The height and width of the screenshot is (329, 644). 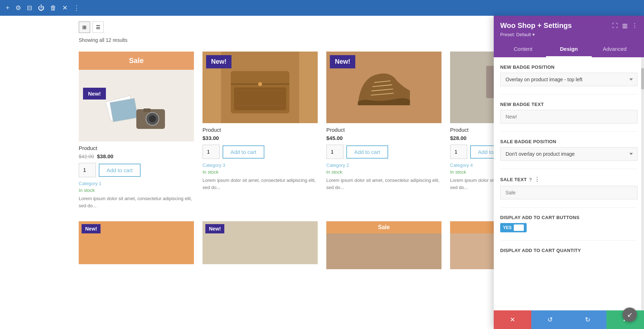 I want to click on x-icon: ✕, so click(x=65, y=8).